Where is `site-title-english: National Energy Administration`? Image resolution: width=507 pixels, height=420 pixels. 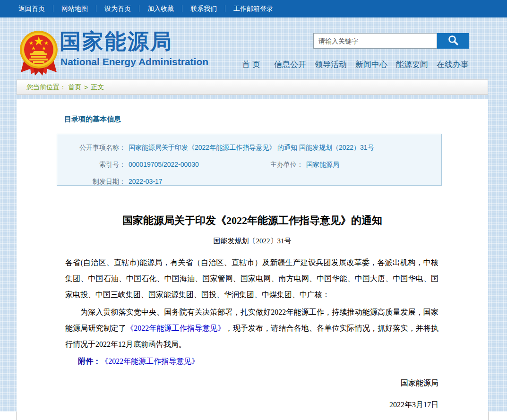 site-title-english: National Energy Administration is located at coordinates (134, 62).